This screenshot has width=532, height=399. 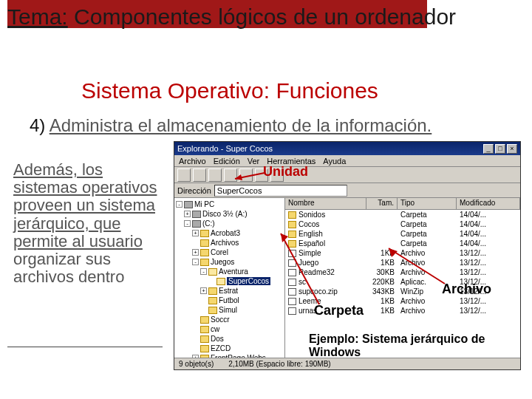 What do you see at coordinates (338, 310) in the screenshot?
I see `label-carpeta: Carpeta` at bounding box center [338, 310].